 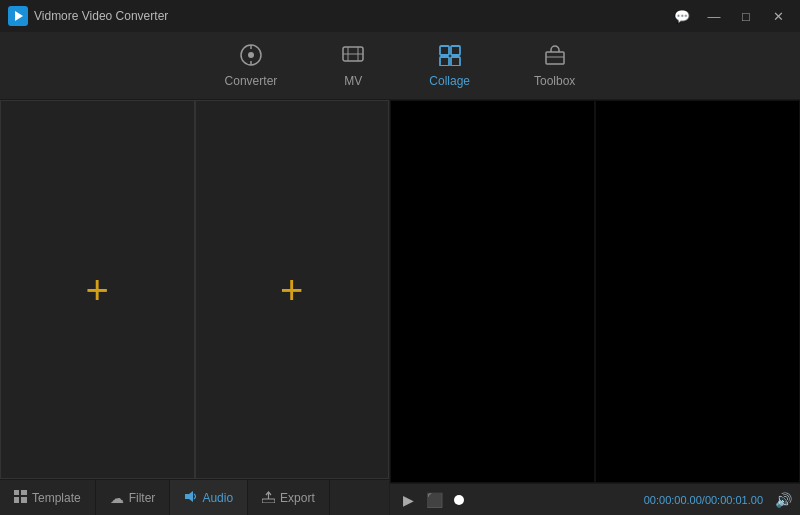 What do you see at coordinates (209, 498) in the screenshot?
I see `sub-tab-audio: Audio` at bounding box center [209, 498].